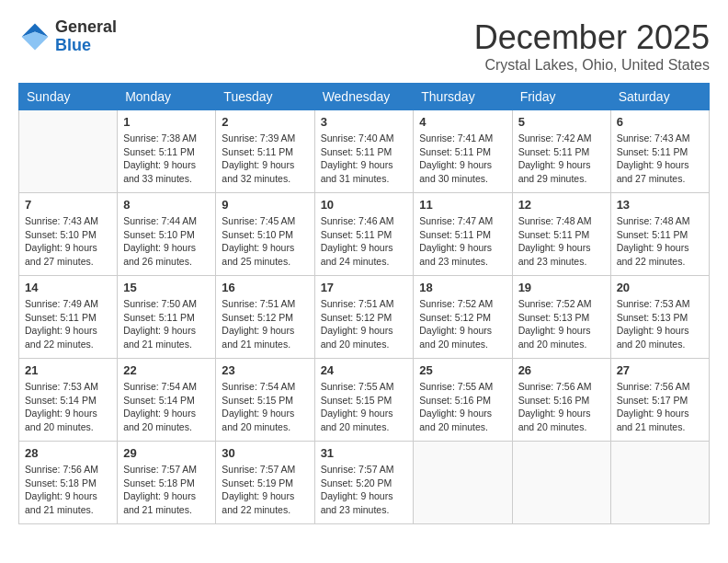 The width and height of the screenshot is (728, 563). I want to click on calendar-cell: 4Sunrise: 7:41 AM Sunset: 5:11 PM Daylig…, so click(463, 152).